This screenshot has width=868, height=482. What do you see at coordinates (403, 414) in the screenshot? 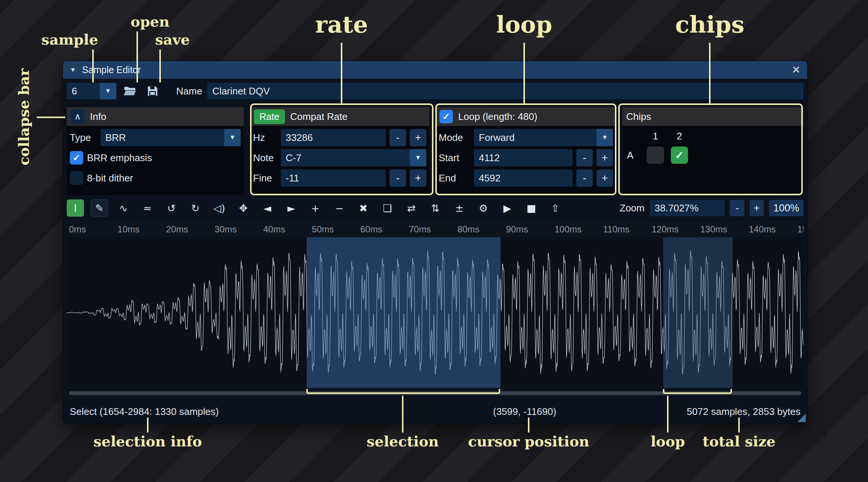
I see `annotation-selection-line` at bounding box center [403, 414].